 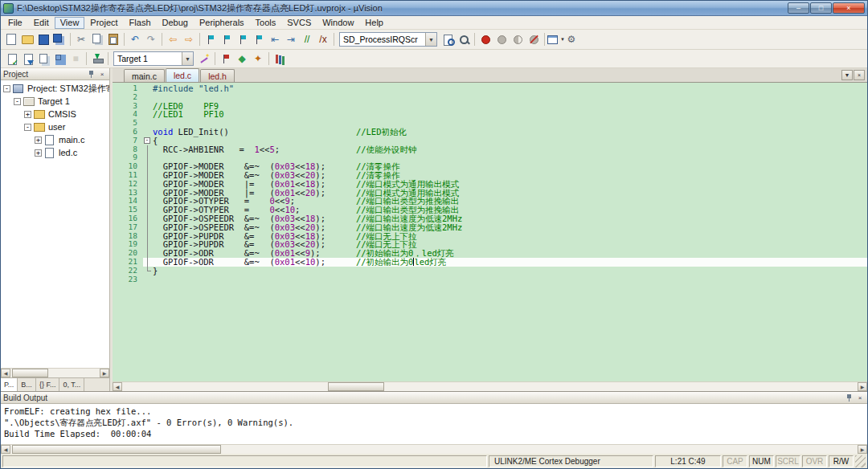 What do you see at coordinates (490, 271) in the screenshot?
I see `code-line-22: 22}` at bounding box center [490, 271].